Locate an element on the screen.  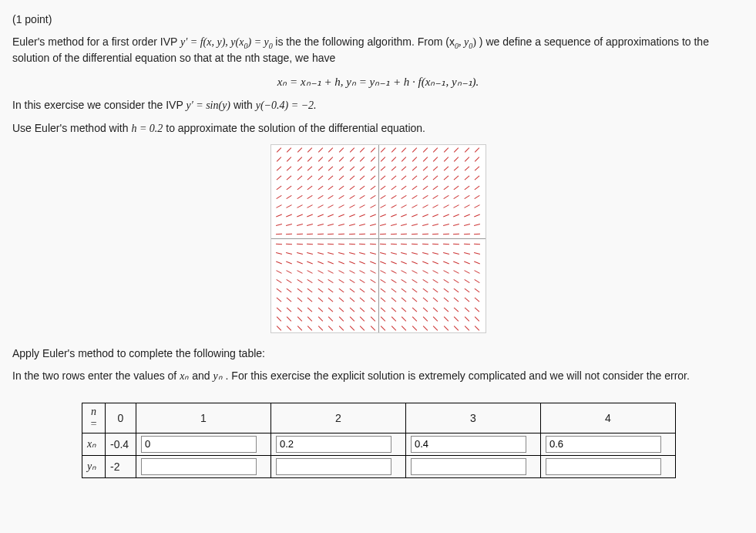
eq1a: y′ = f(x, y), y(x is located at coordinates (212, 42).